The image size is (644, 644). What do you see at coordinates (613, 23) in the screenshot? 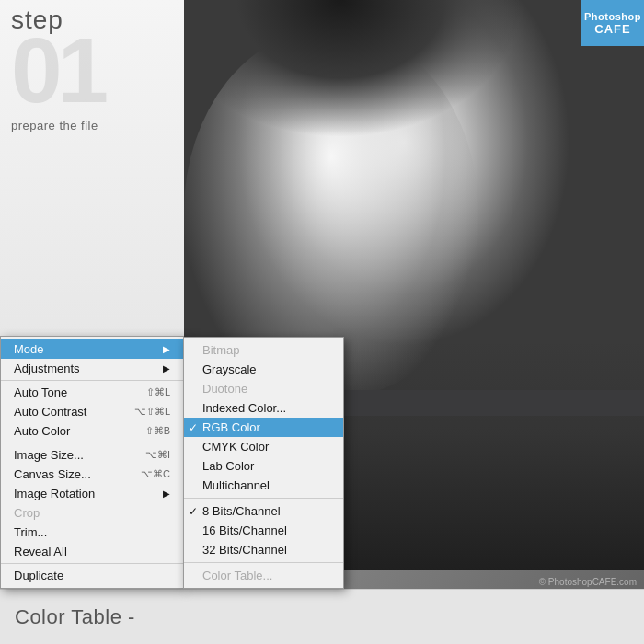
I see `ps-cafe-logo: Photoshop CAFE` at bounding box center [613, 23].